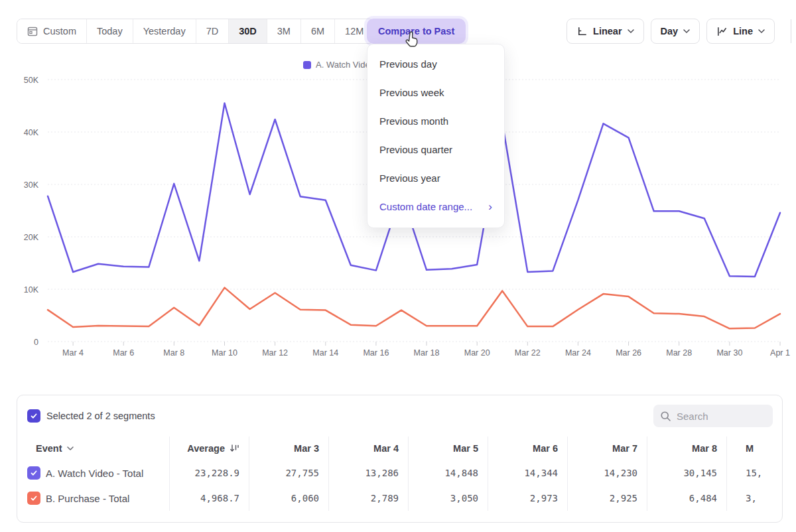 The image size is (796, 532). What do you see at coordinates (73, 353) in the screenshot?
I see `x-axis-label: Mar 4` at bounding box center [73, 353].